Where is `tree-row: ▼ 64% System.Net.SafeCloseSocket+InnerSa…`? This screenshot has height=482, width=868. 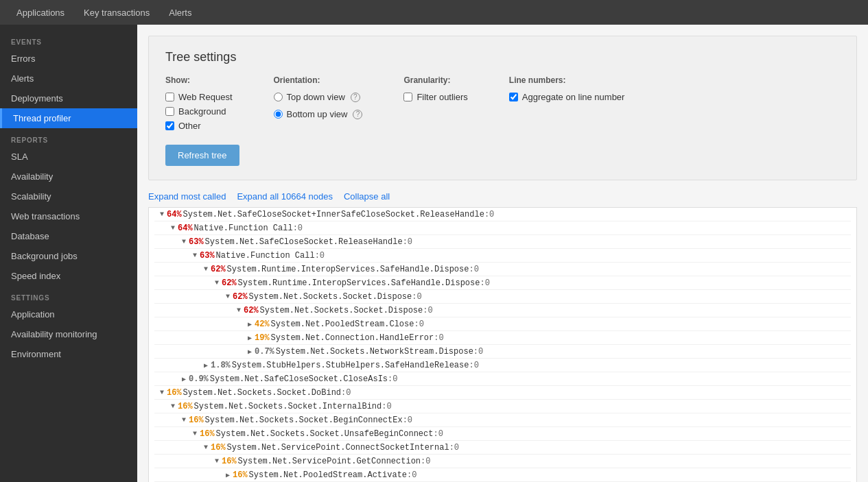
tree-row: ▼ 64% System.Net.SafeCloseSocket+InnerSa… is located at coordinates (502, 215).